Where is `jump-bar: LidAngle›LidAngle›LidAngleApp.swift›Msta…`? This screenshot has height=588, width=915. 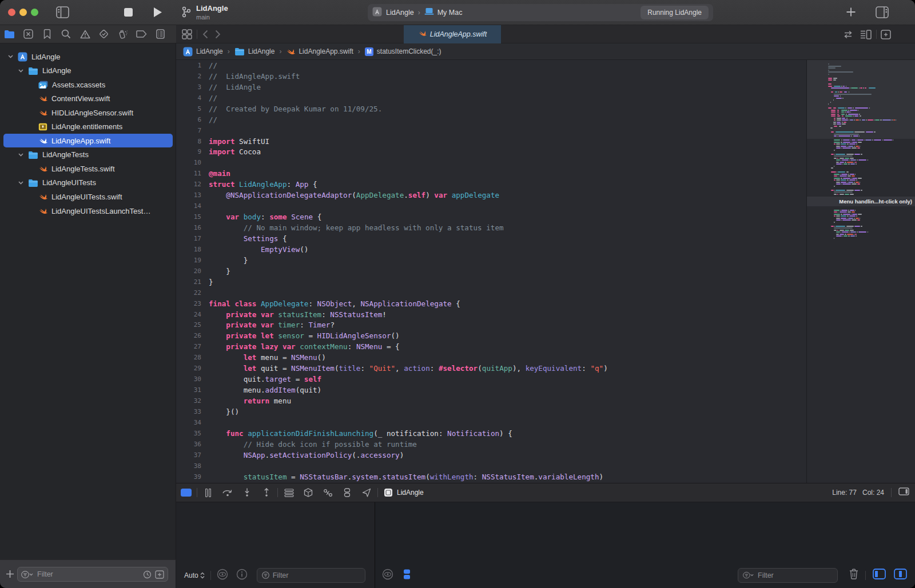
jump-bar: LidAngle›LidAngle›LidAngleApp.swift›Msta… is located at coordinates (546, 51).